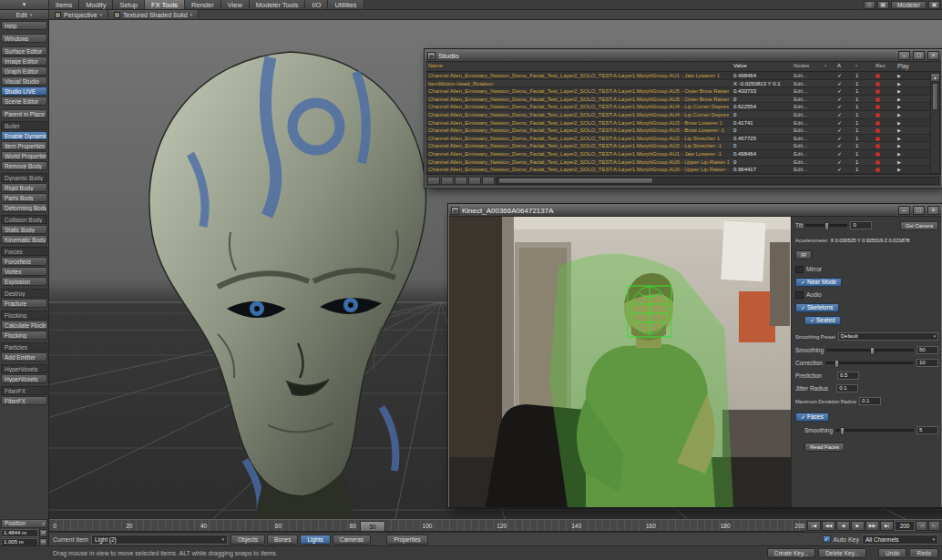 Image resolution: width=942 pixels, height=560 pixels. Describe the element at coordinates (762, 66) in the screenshot. I see `col-value: Value` at that location.